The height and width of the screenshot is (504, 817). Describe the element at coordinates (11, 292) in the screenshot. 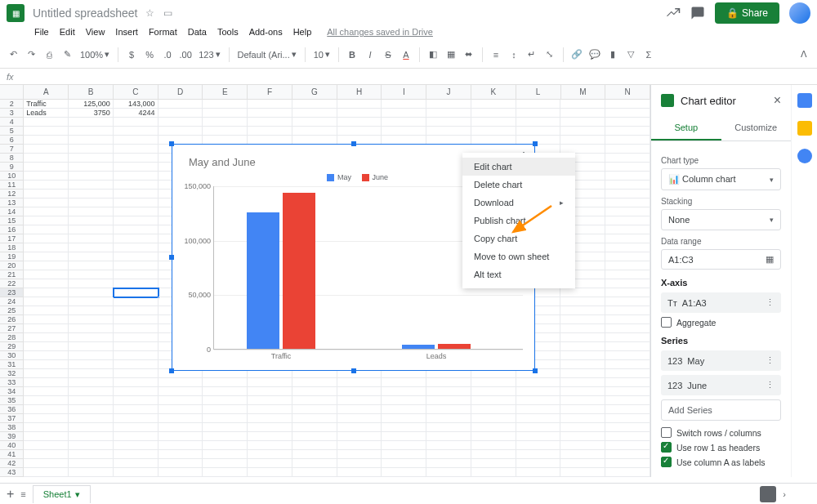

I see `row-header: 23` at that location.